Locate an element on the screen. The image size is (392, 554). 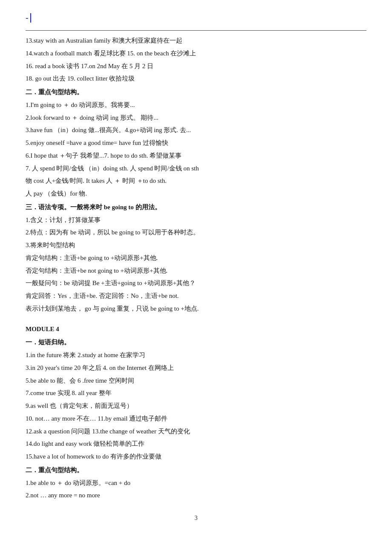
page-number: 3 is located at coordinates (196, 518).